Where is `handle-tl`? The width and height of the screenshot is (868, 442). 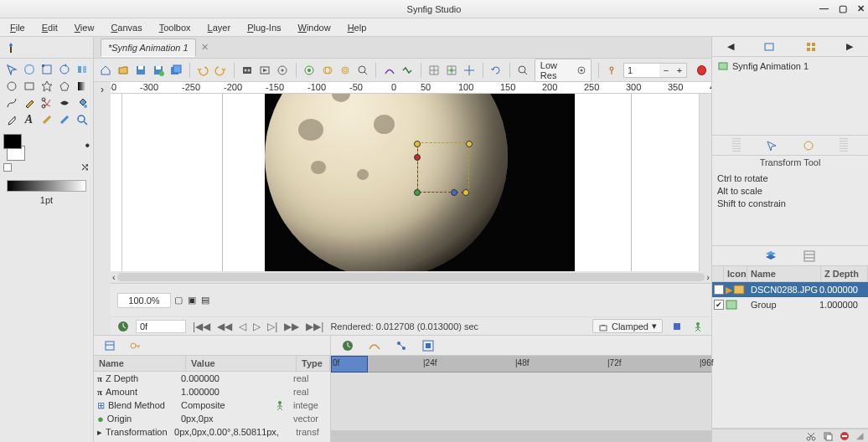 handle-tl is located at coordinates (417, 144).